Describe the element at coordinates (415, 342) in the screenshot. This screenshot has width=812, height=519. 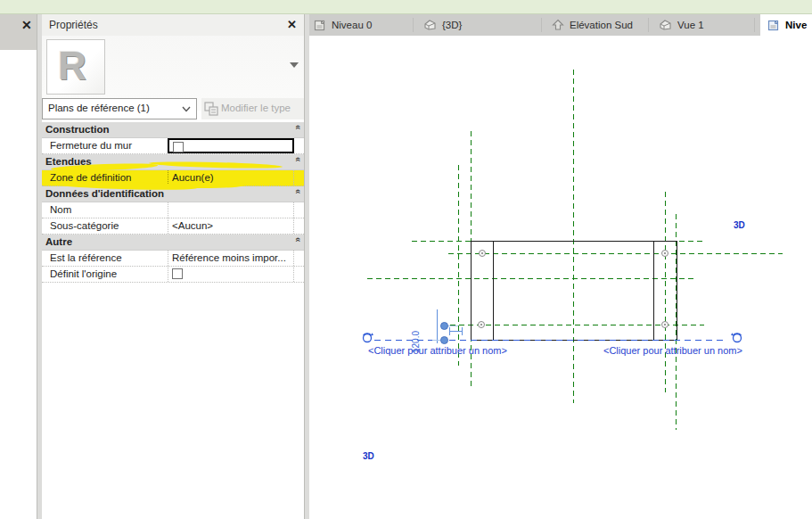
I see `temporary-dimension-text: 120.0` at that location.